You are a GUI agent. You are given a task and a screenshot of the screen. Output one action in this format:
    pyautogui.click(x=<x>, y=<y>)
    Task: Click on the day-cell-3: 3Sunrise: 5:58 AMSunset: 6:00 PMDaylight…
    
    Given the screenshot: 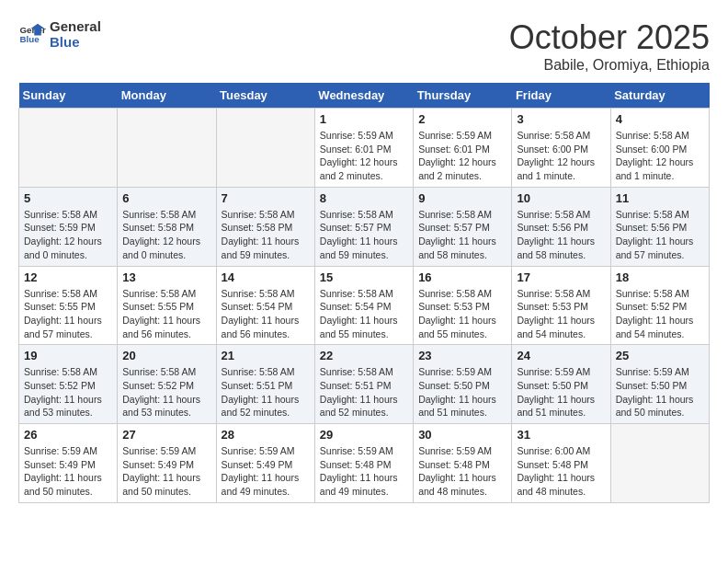 What is the action you would take?
    pyautogui.click(x=561, y=148)
    